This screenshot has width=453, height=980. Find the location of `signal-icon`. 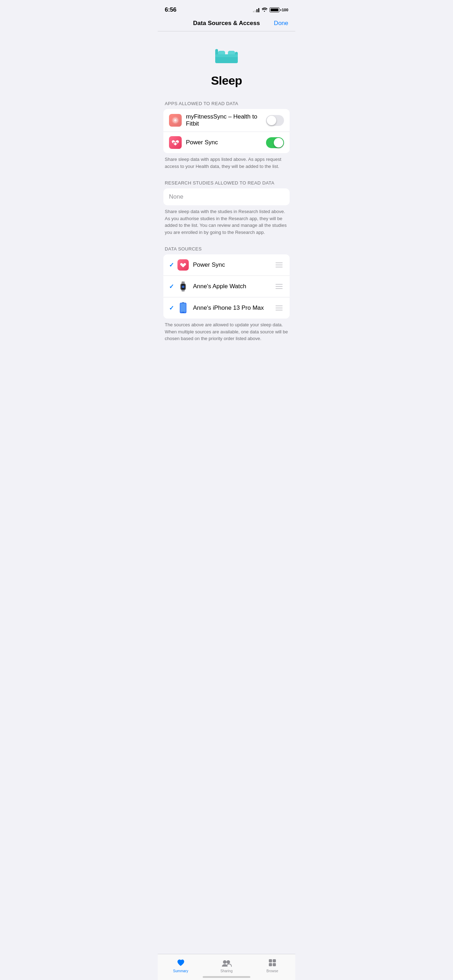

signal-icon is located at coordinates (256, 10).